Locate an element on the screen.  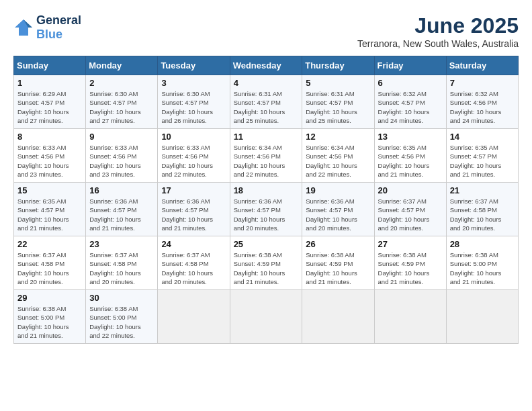
calendar-cell: 22Sunrise: 6:37 AM Sunset: 4:58 PM Dayli… is located at coordinates (50, 263).